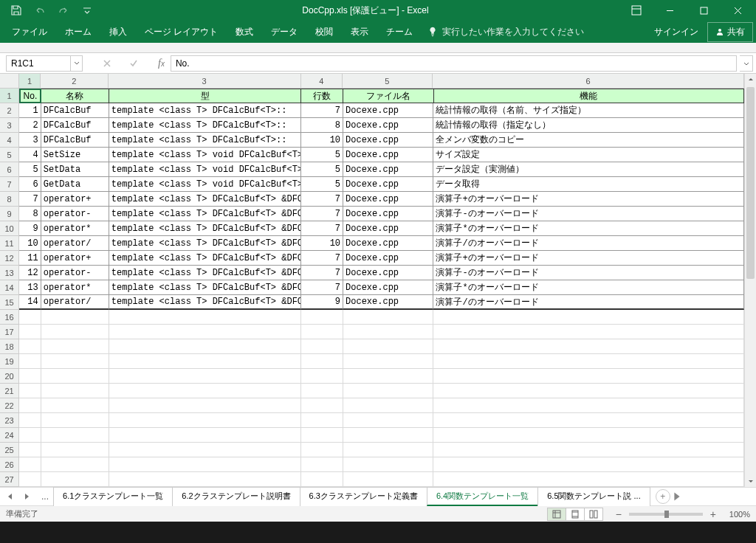 The width and height of the screenshot is (756, 543). Describe the element at coordinates (30, 140) in the screenshot. I see `table-cell: 3` at that location.